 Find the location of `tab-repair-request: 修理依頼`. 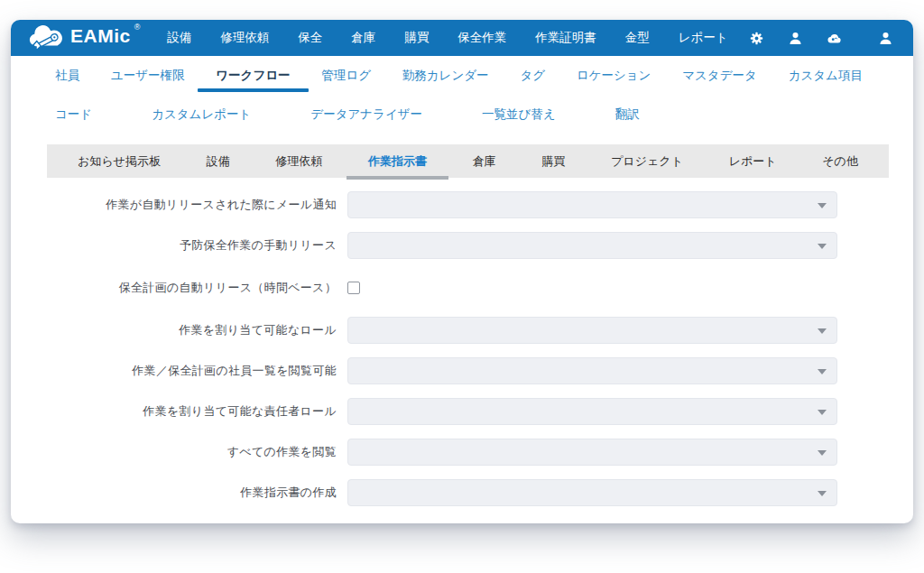

tab-repair-request: 修理依頼 is located at coordinates (299, 161).